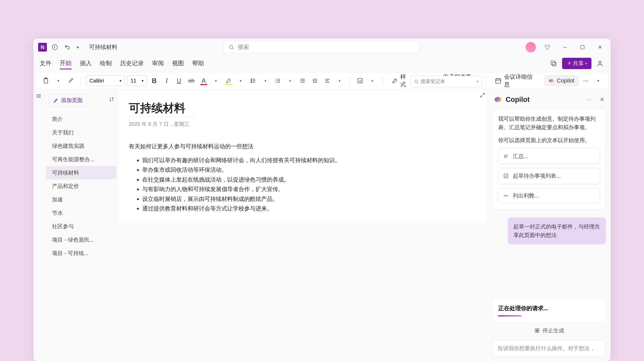 This screenshot has height=361, width=644. Describe the element at coordinates (598, 81) in the screenshot. I see `toolbar-collapse: ▾` at that location.